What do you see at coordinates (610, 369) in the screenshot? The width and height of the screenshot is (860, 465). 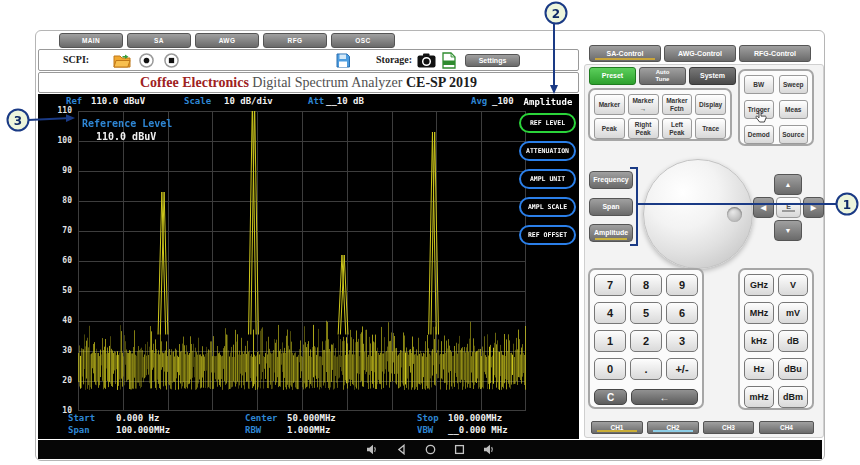 I see `key-0: 0` at bounding box center [610, 369].